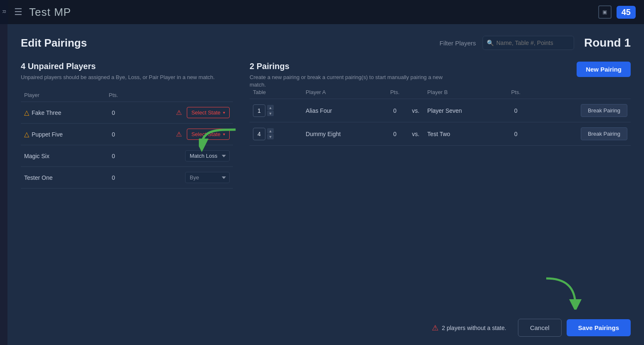 Image resolution: width=644 pixels, height=345 pixels. Describe the element at coordinates (4, 12) in the screenshot. I see `side-label: R` at that location.